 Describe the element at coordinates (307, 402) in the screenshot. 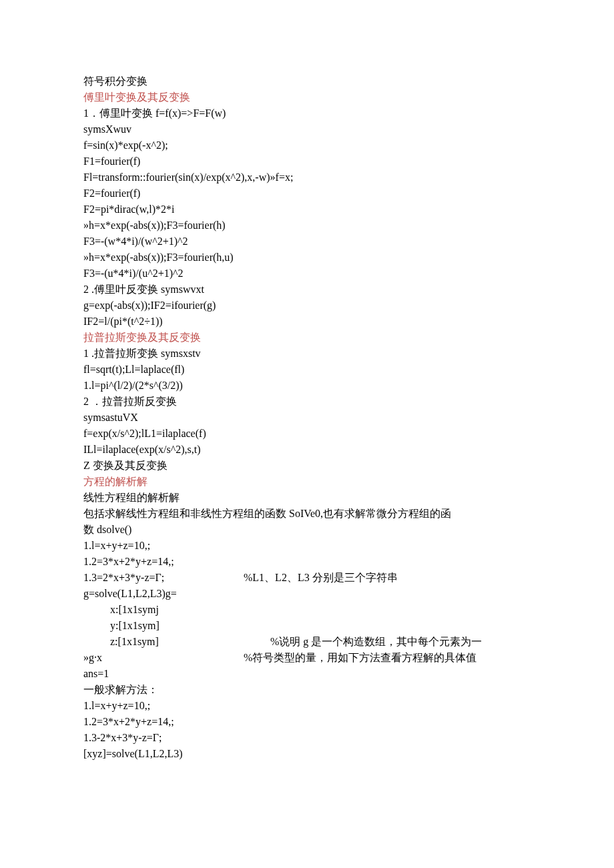

I see `text-line-20: 2 ．拉普拉斯反变换` at that location.